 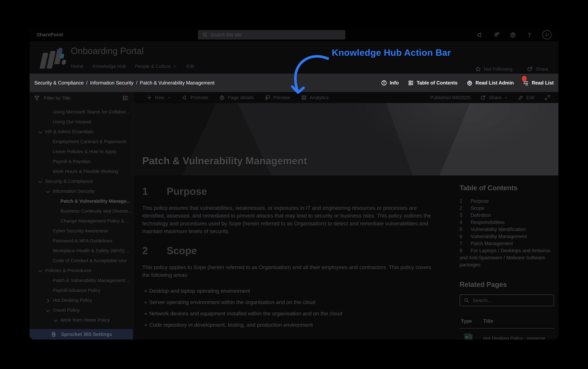 I want to click on tree-item: Payroll Advance Policy, so click(x=81, y=290).